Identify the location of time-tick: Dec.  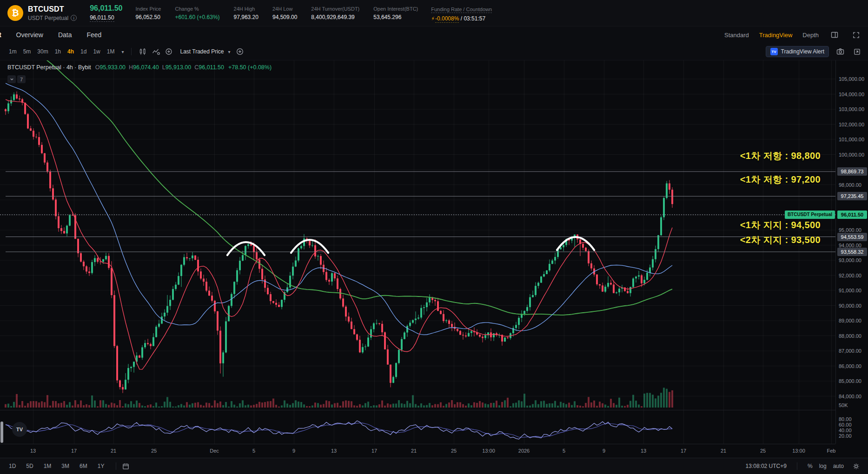
(214, 451).